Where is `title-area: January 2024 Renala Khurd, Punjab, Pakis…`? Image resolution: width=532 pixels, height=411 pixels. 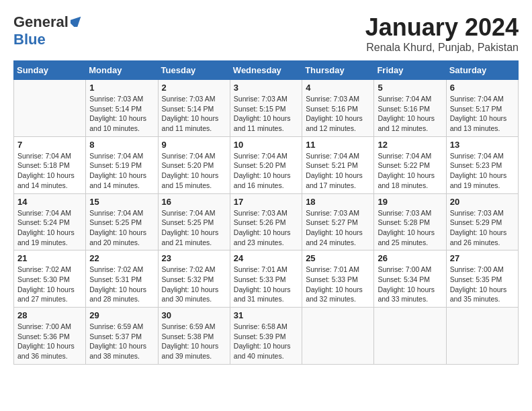 title-area: January 2024 Renala Khurd, Punjab, Pakis… is located at coordinates (442, 34).